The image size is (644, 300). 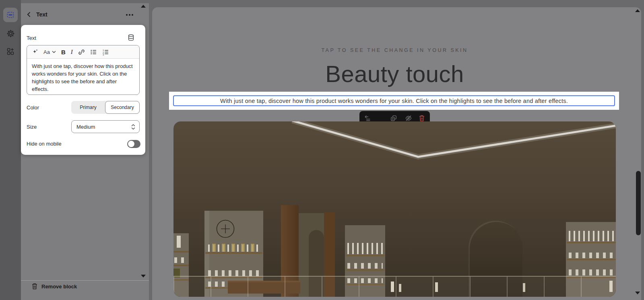 I want to click on preview-scroll-up-arrow, so click(x=638, y=10).